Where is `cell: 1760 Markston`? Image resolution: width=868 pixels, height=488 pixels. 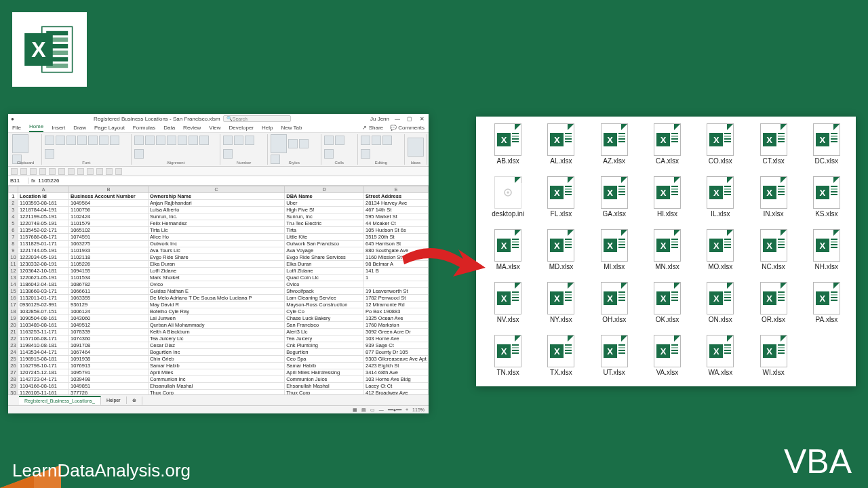 cell: 1760 Markston is located at coordinates (396, 325).